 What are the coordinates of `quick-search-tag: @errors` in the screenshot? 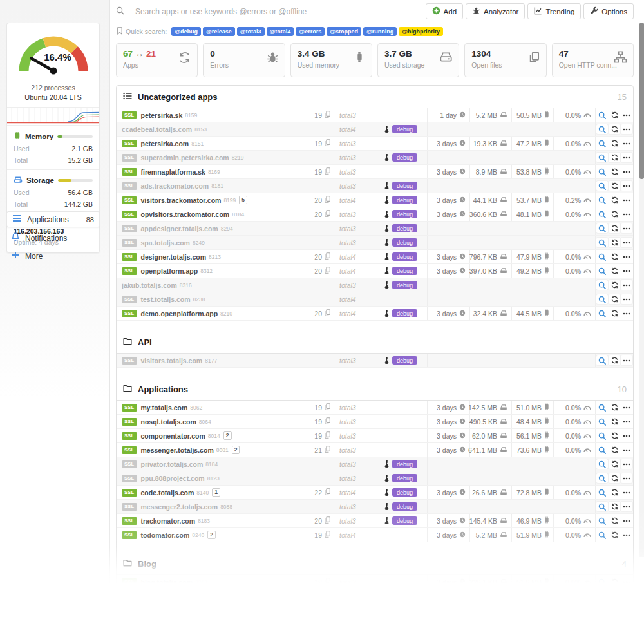 It's located at (310, 32).